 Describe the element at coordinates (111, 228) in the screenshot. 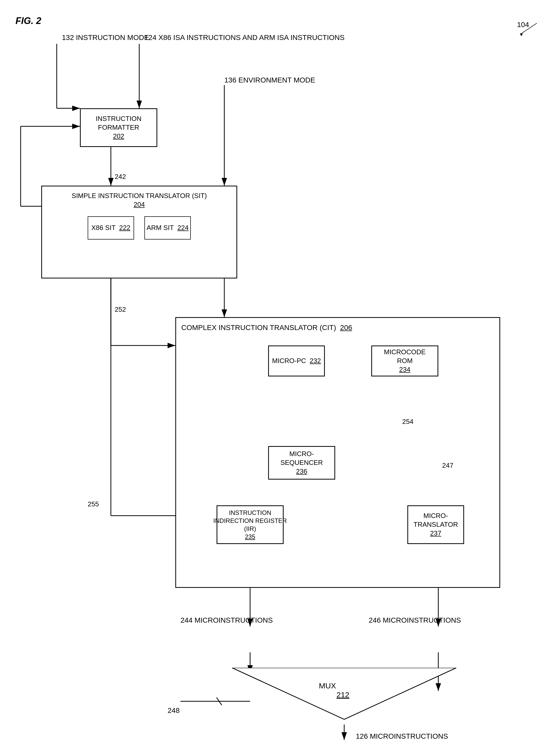

I see `x86-sit-box: X86 SIT 222` at that location.